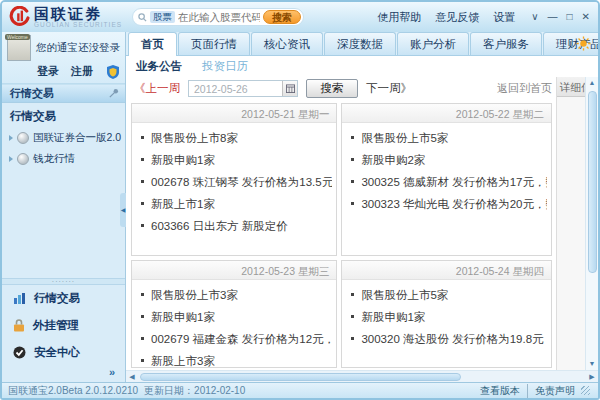  Describe the element at coordinates (234, 114) in the screenshot. I see `day-panel-date: 2012-05-21 星期一` at that location.